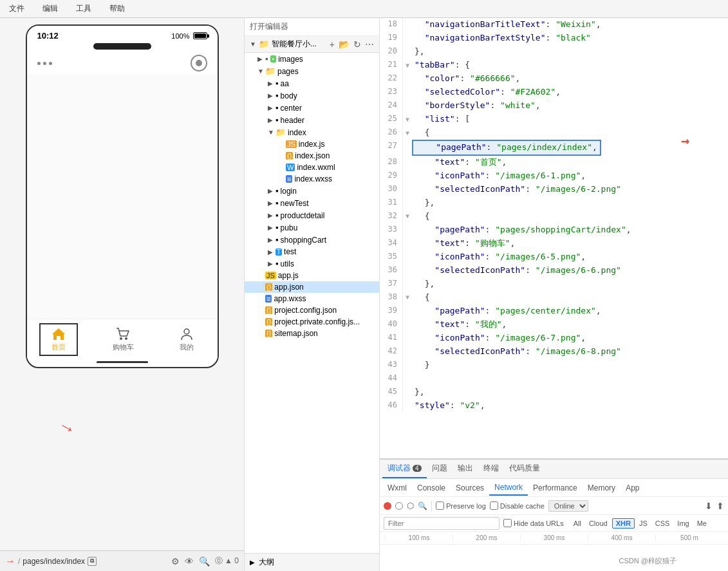 Image resolution: width=728 pixels, height=571 pixels. What do you see at coordinates (407, 120) in the screenshot?
I see `fold-25: ▼` at bounding box center [407, 120].